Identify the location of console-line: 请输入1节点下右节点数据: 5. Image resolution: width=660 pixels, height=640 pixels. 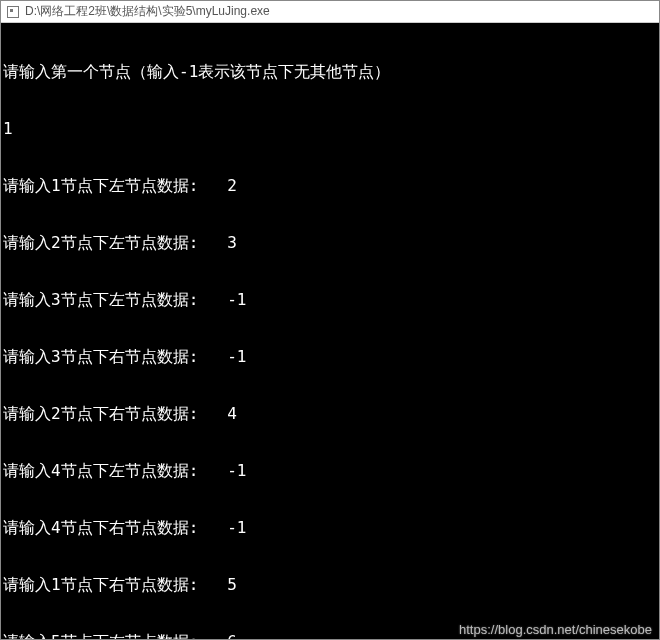
(330, 584).